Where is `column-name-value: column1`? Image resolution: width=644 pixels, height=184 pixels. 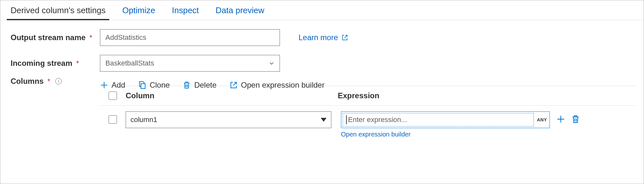 column-name-value: column1 is located at coordinates (144, 120).